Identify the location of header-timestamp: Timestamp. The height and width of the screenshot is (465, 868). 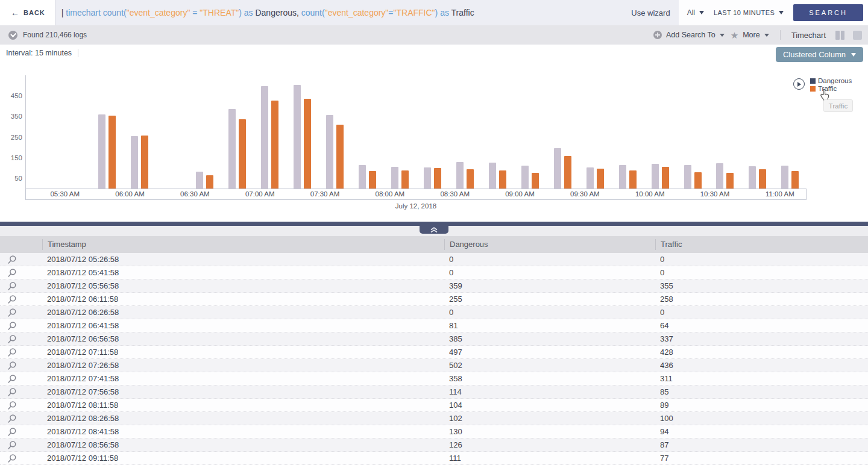
(244, 245).